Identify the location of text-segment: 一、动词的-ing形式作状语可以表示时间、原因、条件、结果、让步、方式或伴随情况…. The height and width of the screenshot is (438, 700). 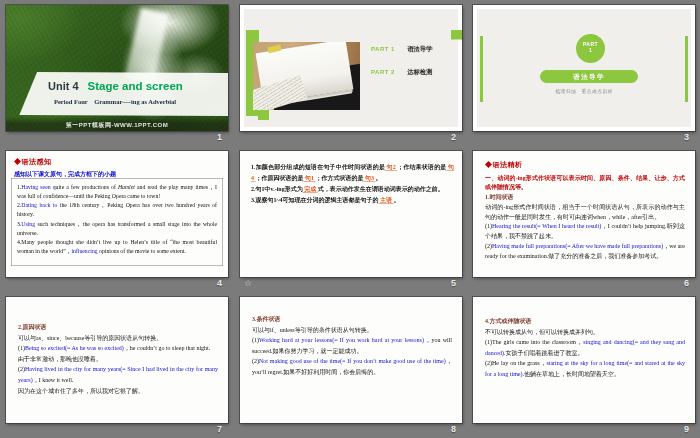
(585, 182).